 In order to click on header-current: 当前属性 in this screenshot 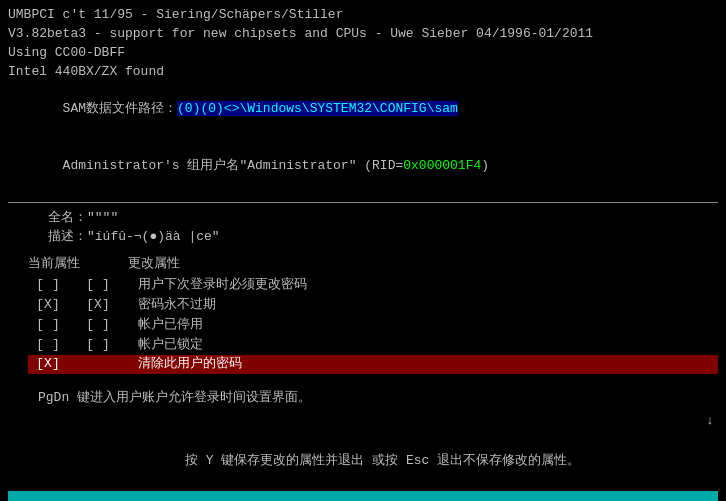, I will do `click(78, 264)`.